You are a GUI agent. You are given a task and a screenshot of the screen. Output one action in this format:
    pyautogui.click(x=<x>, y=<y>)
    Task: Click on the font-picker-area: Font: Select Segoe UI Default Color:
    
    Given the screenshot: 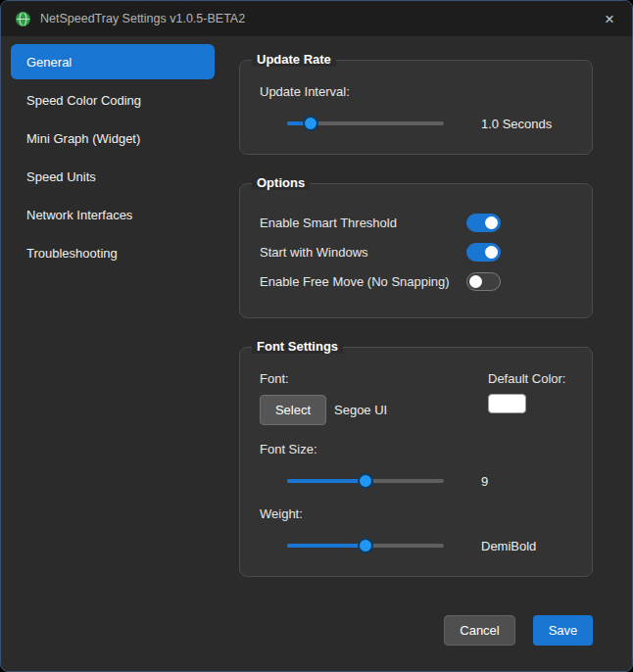 What is the action you would take?
    pyautogui.click(x=415, y=398)
    